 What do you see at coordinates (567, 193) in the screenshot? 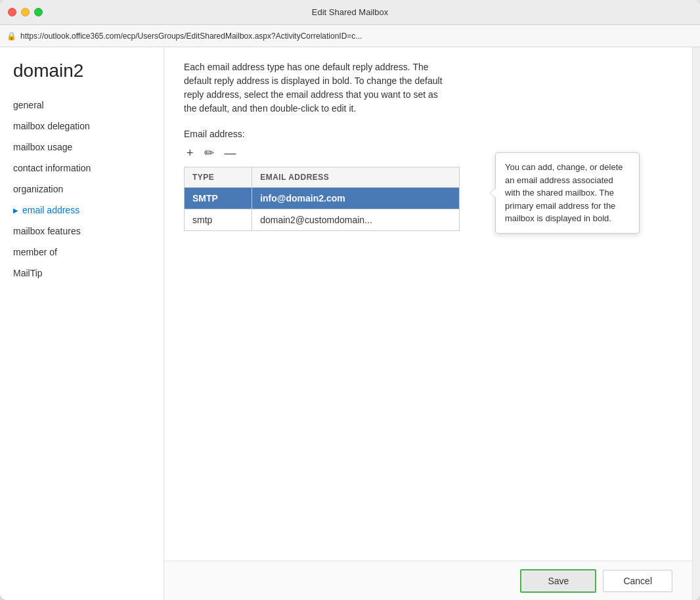
I see `tooltip-box: You can add, change, or delete an email …` at bounding box center [567, 193].